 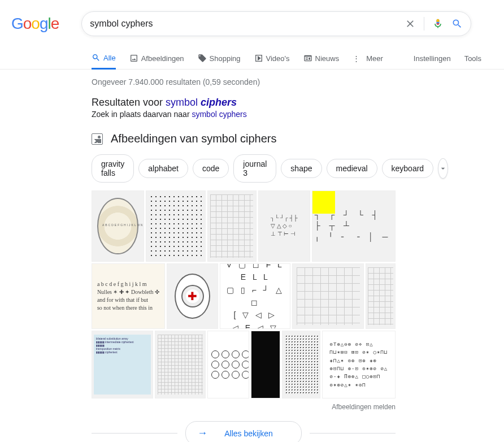 I want to click on chip-journal-3: journal 3, so click(x=255, y=168).